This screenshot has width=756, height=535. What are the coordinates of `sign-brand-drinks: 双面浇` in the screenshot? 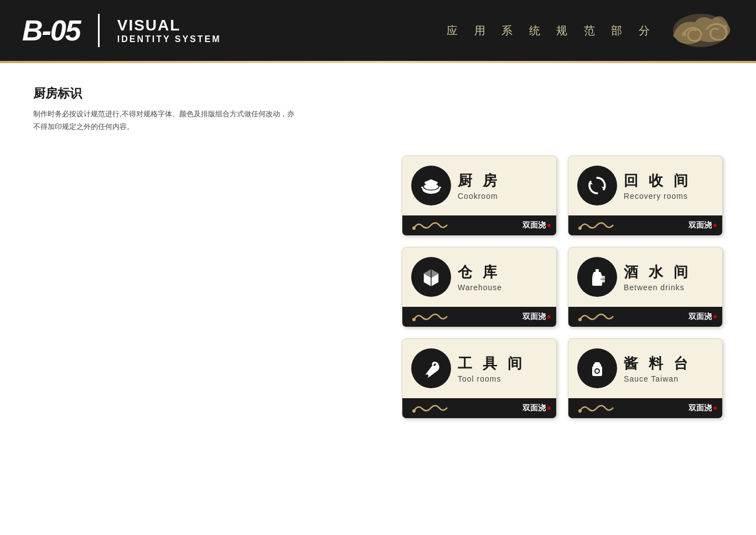 It's located at (703, 317).